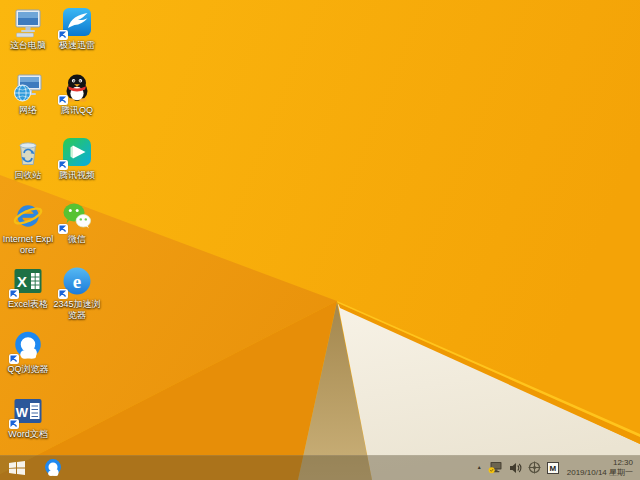 This screenshot has height=480, width=640. I want to click on input-method-indicator: M, so click(553, 468).